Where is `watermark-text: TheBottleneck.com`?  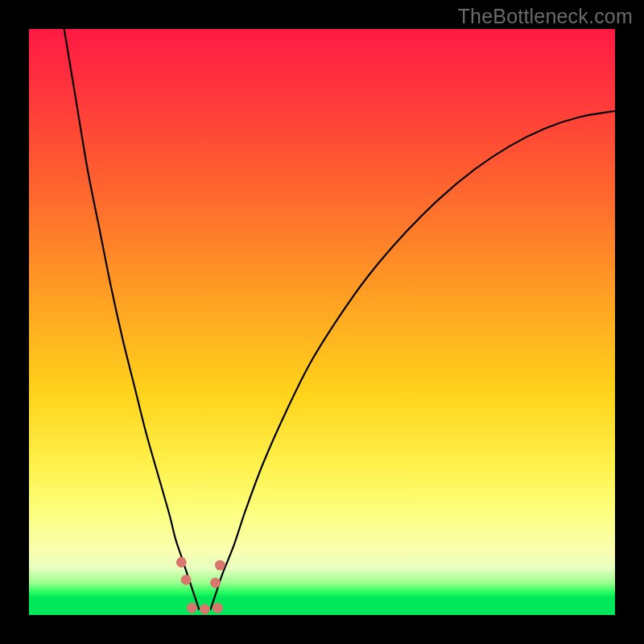
watermark-text: TheBottleneck.com is located at coordinates (546, 16).